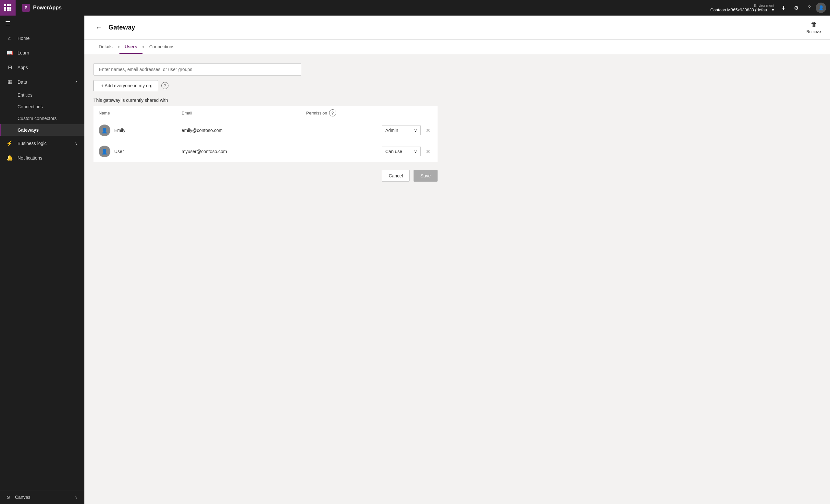 Image resolution: width=830 pixels, height=504 pixels. Describe the element at coordinates (162, 47) in the screenshot. I see `tab-connections: Connections` at that location.